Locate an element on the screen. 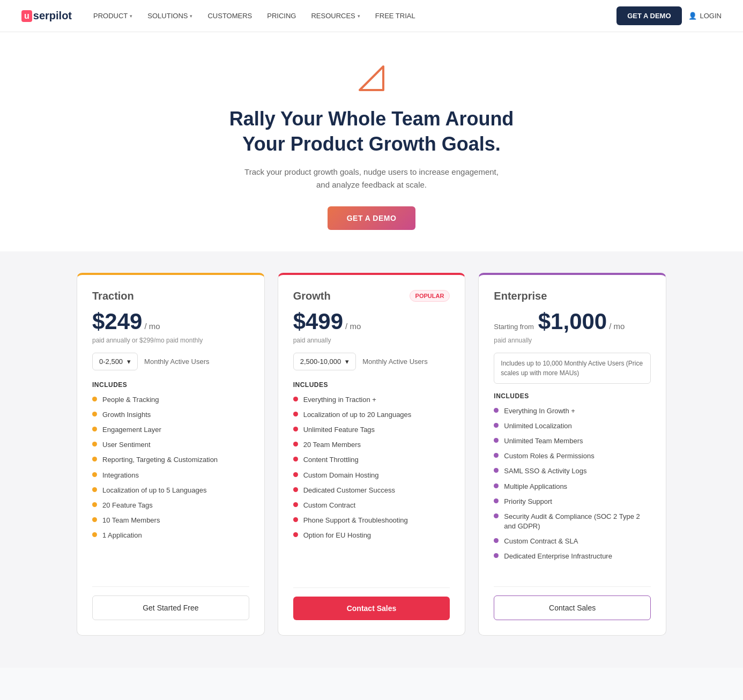  list-item: Everything in Traction + is located at coordinates (372, 400).